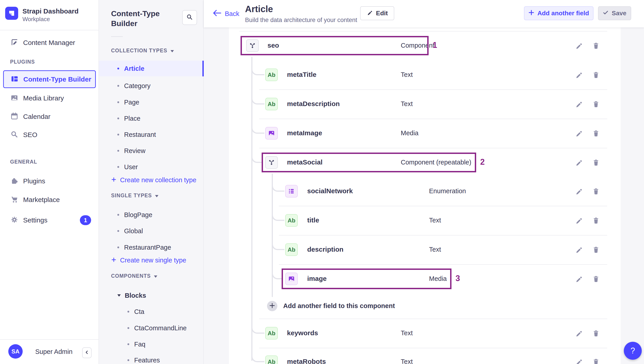 The width and height of the screenshot is (644, 364). What do you see at coordinates (313, 220) in the screenshot?
I see `field-name: title` at bounding box center [313, 220].